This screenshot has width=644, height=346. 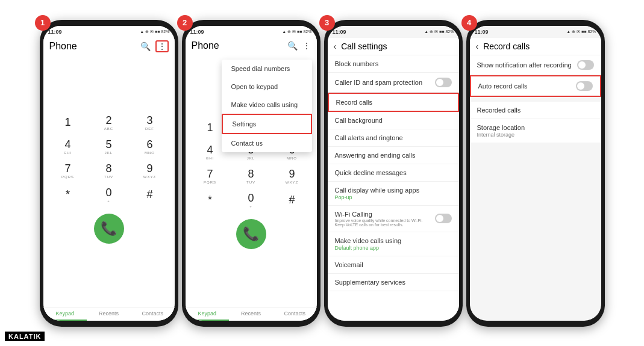 What do you see at coordinates (443, 82) in the screenshot?
I see `caller-id-toggle` at bounding box center [443, 82].